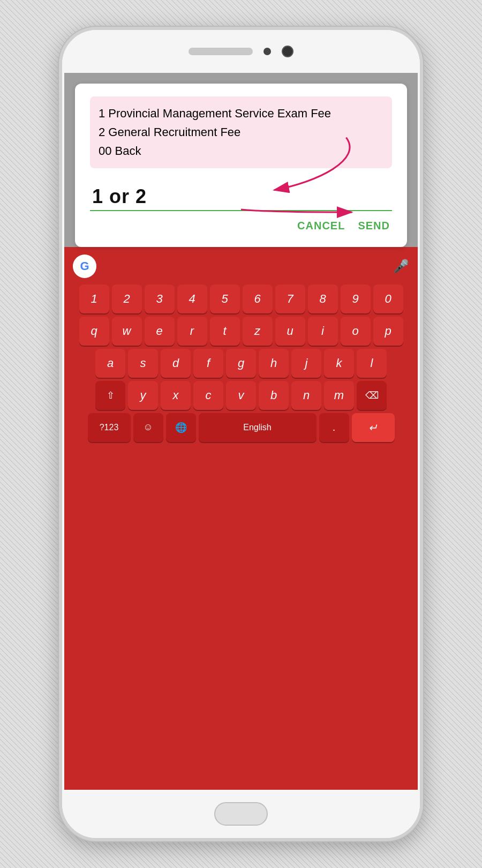 This screenshot has height=868, width=482. What do you see at coordinates (181, 428) in the screenshot?
I see `globe-key: 🌐` at bounding box center [181, 428].